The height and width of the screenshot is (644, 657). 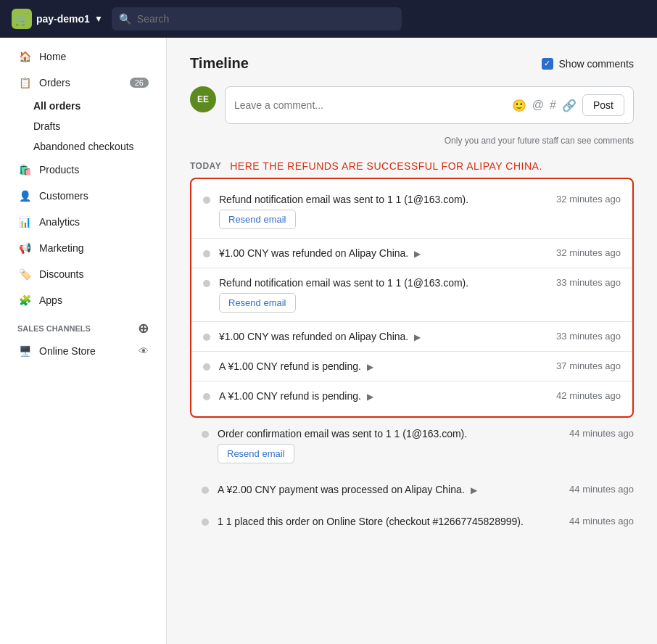 I want to click on eye-icon: 👁, so click(x=144, y=351).